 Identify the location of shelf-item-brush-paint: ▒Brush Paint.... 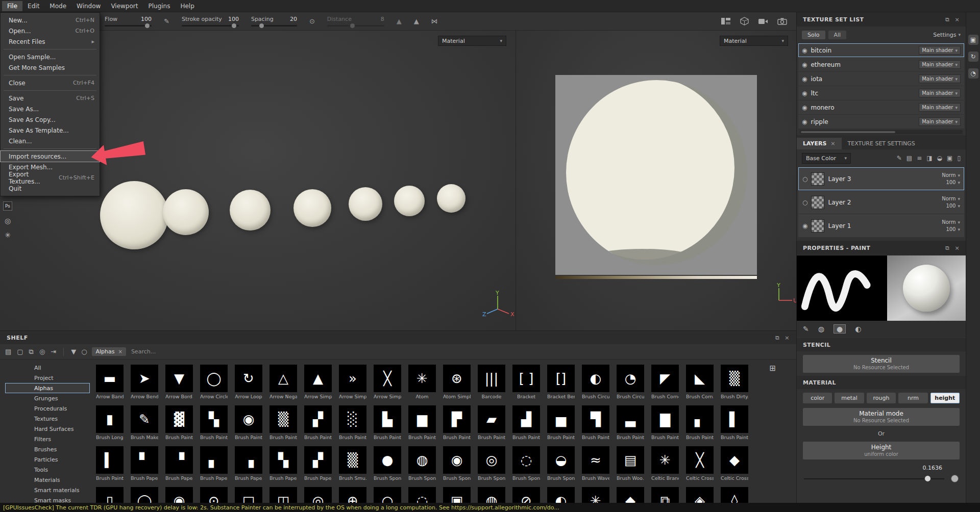
(283, 423).